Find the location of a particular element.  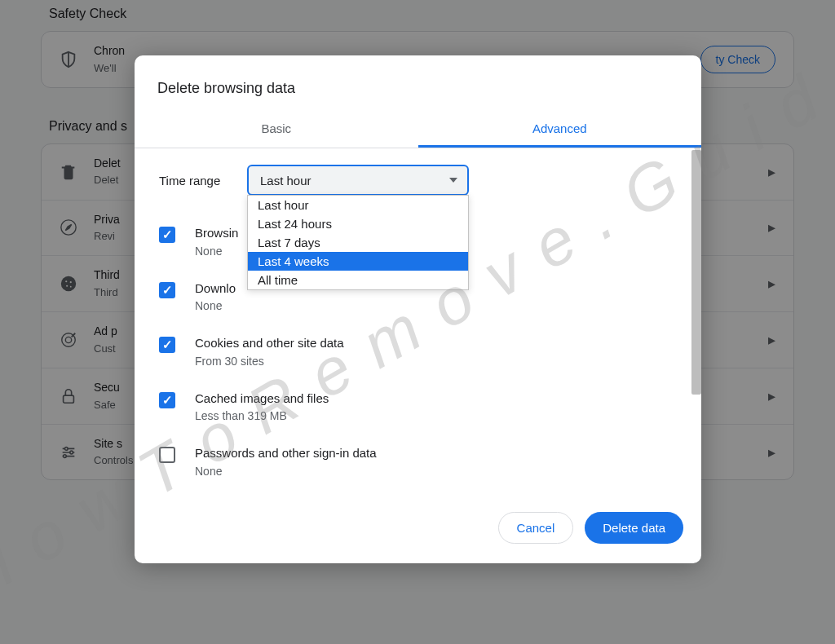

delete-data-button: Delete data is located at coordinates (634, 528).